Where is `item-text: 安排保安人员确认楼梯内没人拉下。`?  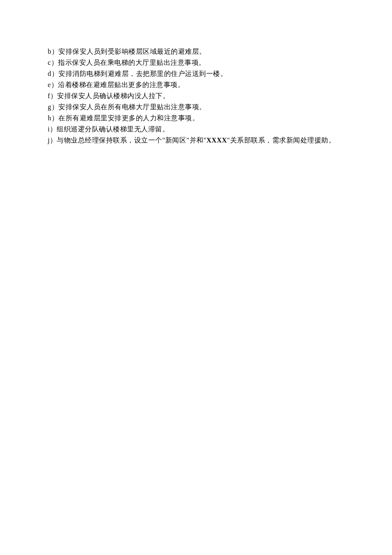 item-text: 安排保安人员确认楼梯内没人拉下。 is located at coordinates (113, 96).